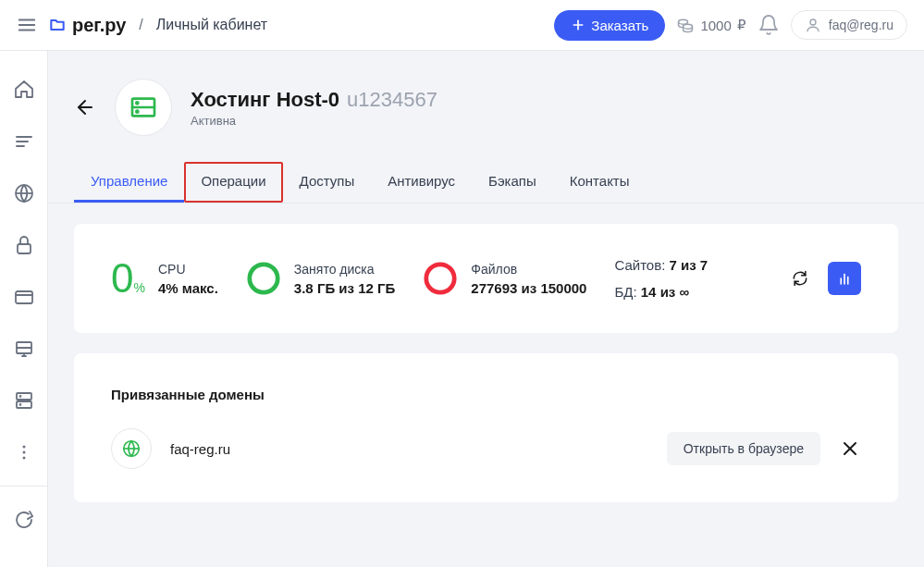  Describe the element at coordinates (24, 487) in the screenshot. I see `sidebar-divider` at that location.